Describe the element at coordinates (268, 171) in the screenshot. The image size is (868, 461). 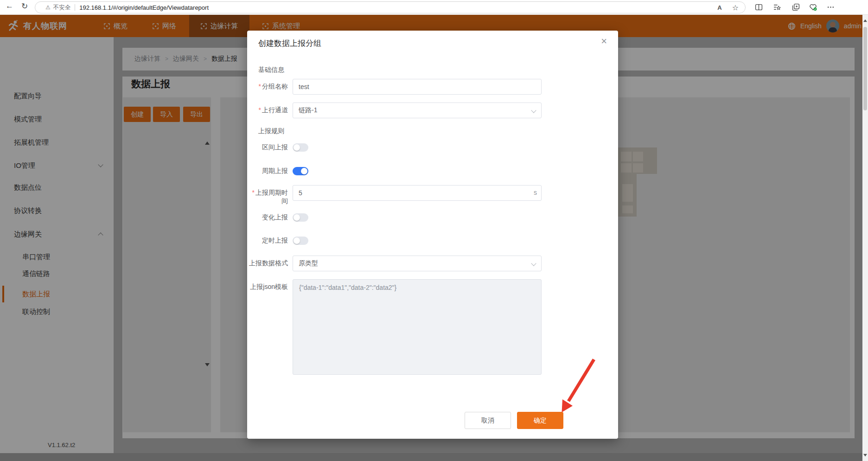
I see `field-label: 周期上报` at that location.